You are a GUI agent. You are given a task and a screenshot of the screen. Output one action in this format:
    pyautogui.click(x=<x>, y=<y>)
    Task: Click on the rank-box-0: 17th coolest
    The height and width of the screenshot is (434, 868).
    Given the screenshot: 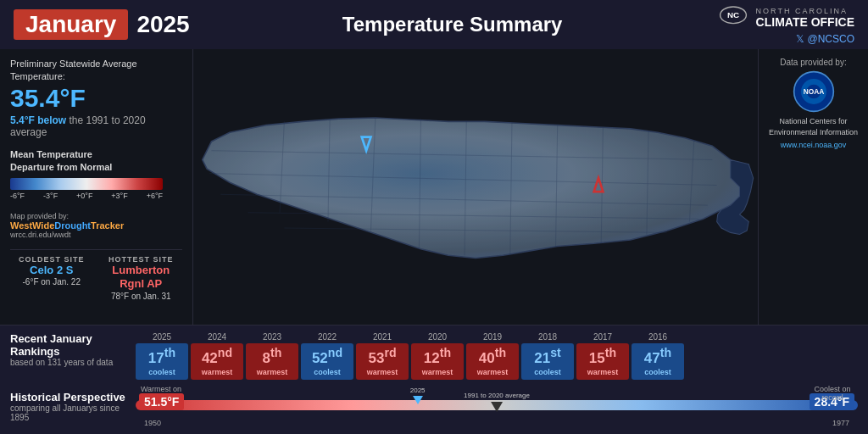 What is the action you would take?
    pyautogui.click(x=162, y=361)
    